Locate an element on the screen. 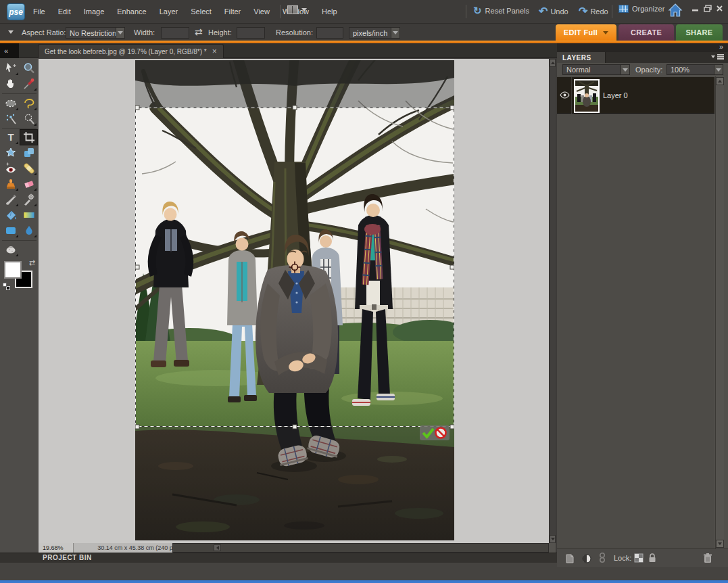 This screenshot has height=583, width=728. layers-controls-row: Normal Opacity: 100% is located at coordinates (642, 70).